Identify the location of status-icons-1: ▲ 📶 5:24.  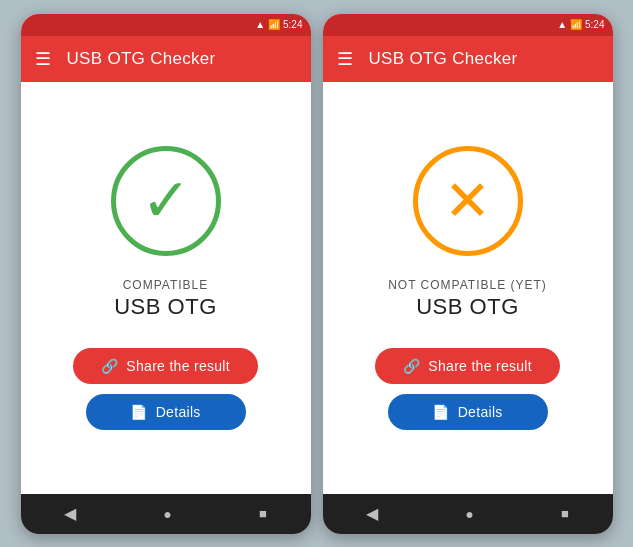
(278, 24).